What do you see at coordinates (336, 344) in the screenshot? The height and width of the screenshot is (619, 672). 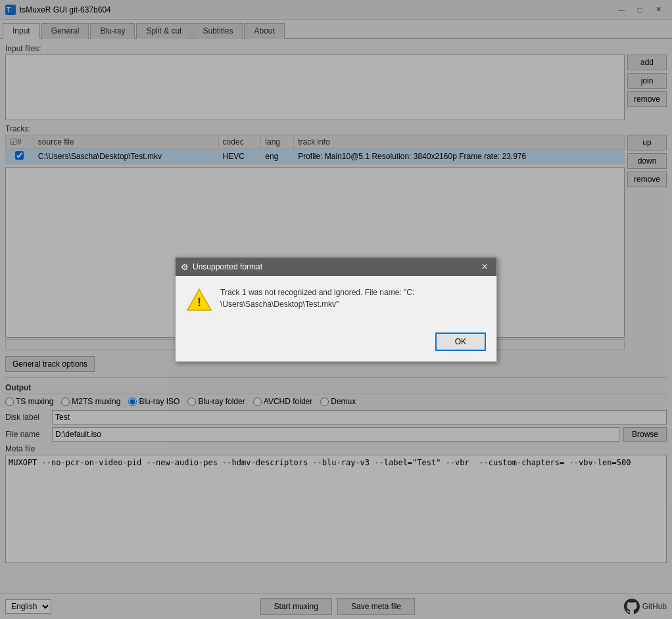 I see `modal-footer: OK` at bounding box center [336, 344].